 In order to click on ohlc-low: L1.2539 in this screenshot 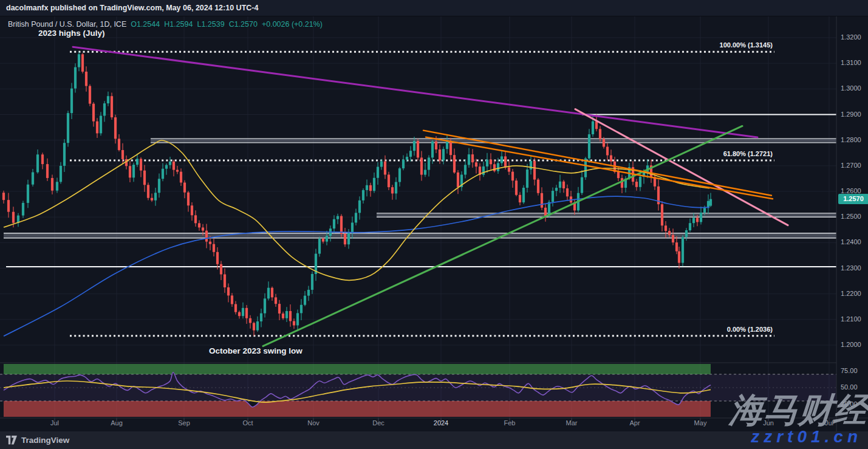, I will do `click(210, 24)`.